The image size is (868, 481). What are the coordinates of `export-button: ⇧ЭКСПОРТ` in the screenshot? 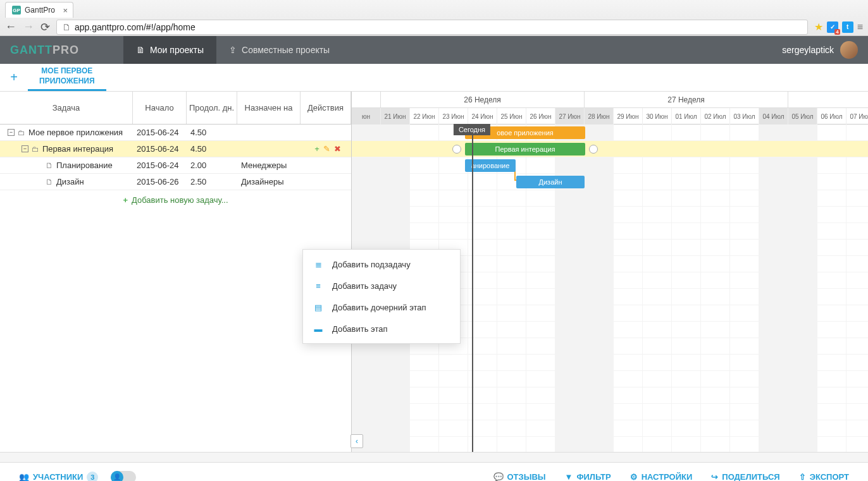 It's located at (824, 477).